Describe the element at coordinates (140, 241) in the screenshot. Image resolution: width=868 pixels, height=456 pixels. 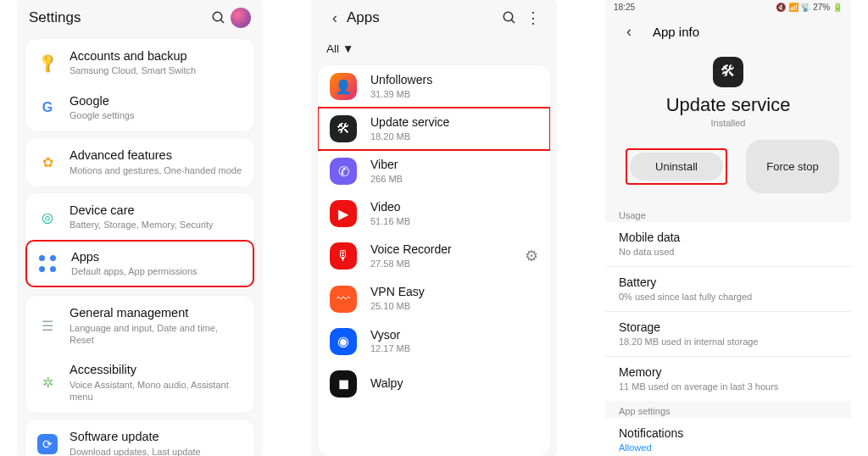
I see `settings-group-3: ◎ Device careBattery, Storage, Memory, S…` at that location.